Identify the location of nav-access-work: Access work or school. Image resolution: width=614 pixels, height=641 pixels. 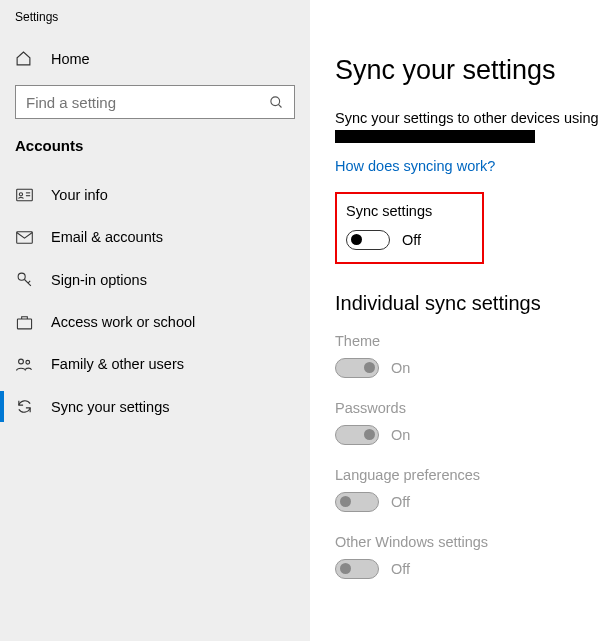
(155, 322).